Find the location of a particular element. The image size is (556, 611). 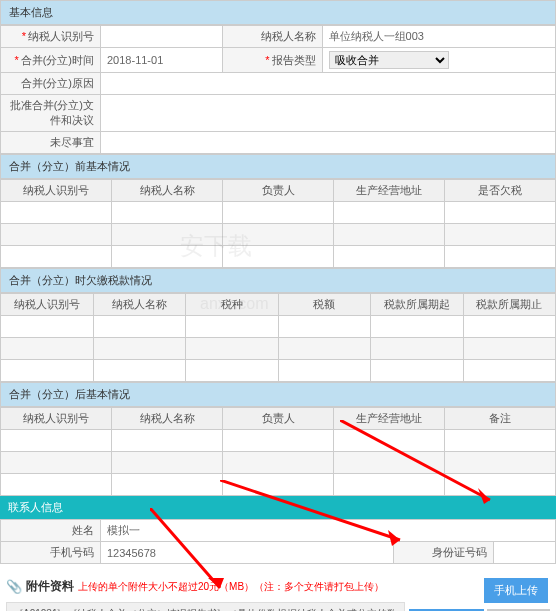

col-after-4: 备注 is located at coordinates (500, 419).